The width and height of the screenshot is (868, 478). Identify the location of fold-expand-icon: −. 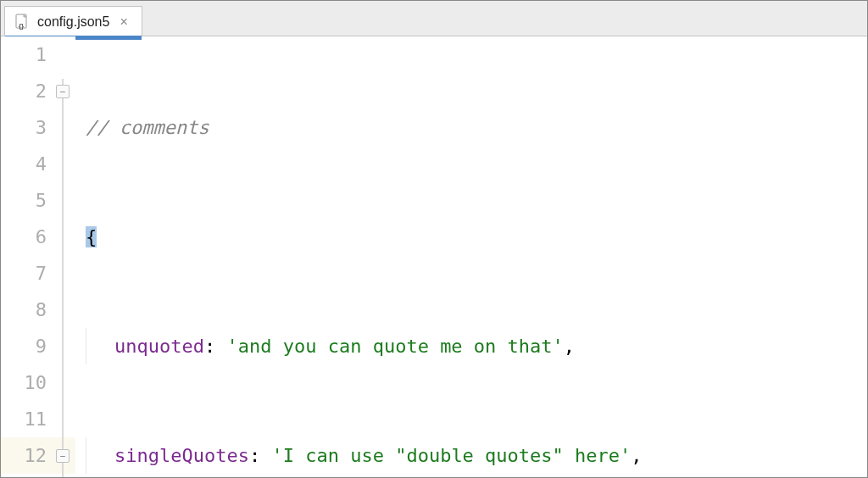
(63, 456).